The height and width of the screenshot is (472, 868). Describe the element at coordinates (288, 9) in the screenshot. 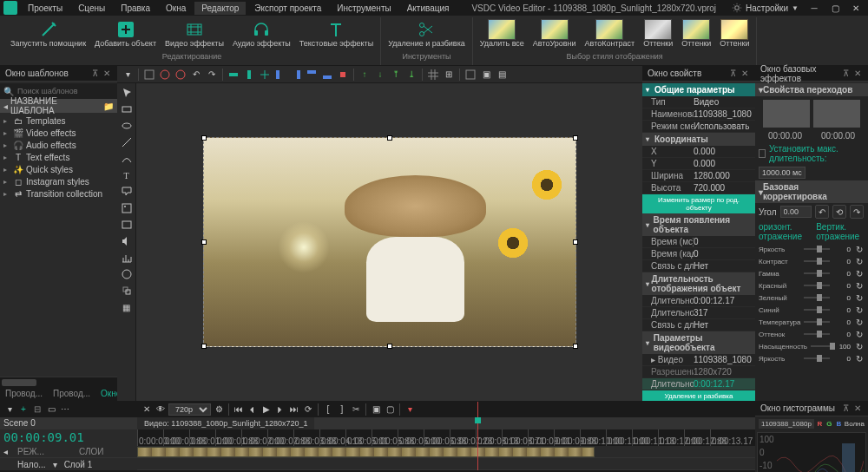

I see `menu-export: Экспорт проекта` at that location.